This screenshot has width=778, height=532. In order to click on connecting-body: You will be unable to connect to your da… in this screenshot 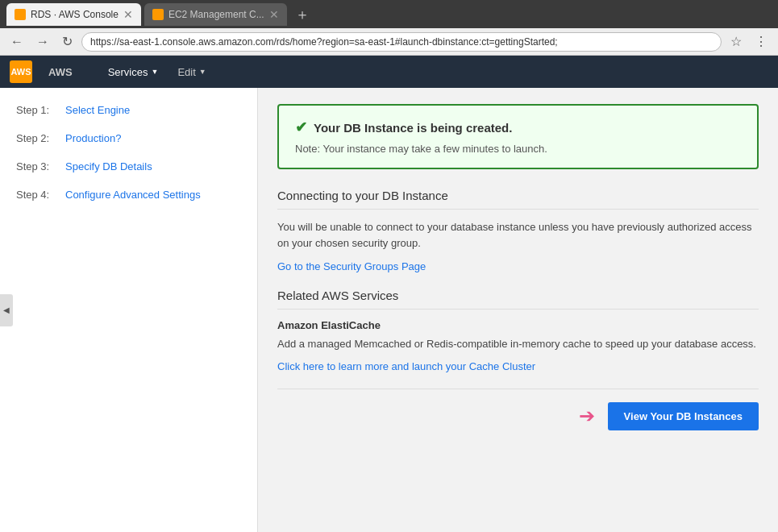, I will do `click(518, 235)`.